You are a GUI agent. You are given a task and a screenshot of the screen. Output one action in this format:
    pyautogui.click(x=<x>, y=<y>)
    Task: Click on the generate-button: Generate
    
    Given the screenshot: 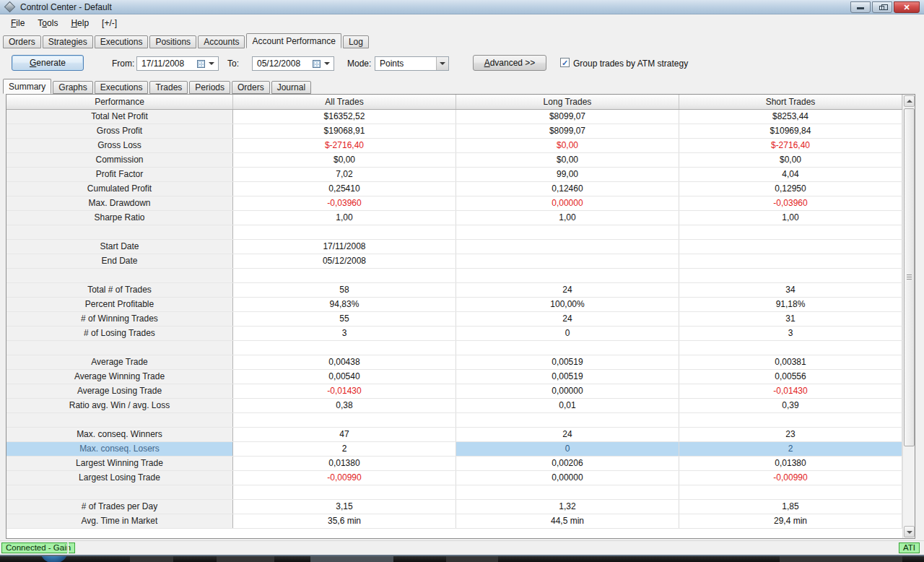 What is the action you would take?
    pyautogui.click(x=48, y=63)
    